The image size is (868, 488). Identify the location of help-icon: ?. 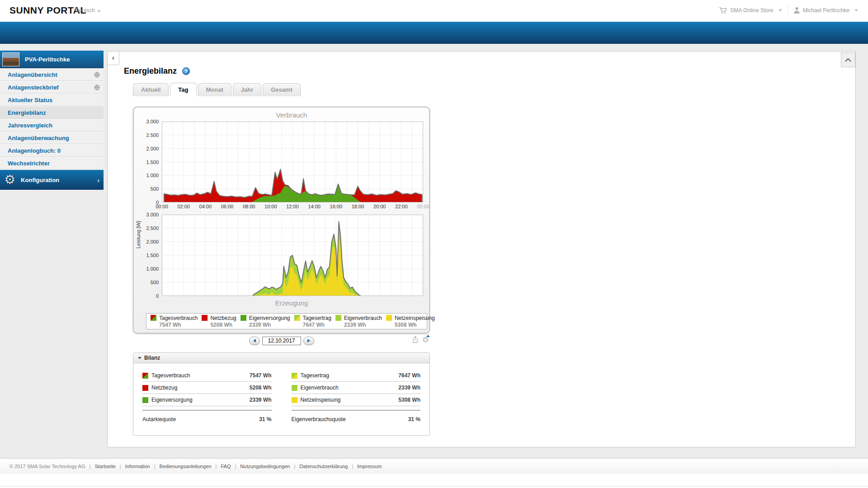
(186, 71).